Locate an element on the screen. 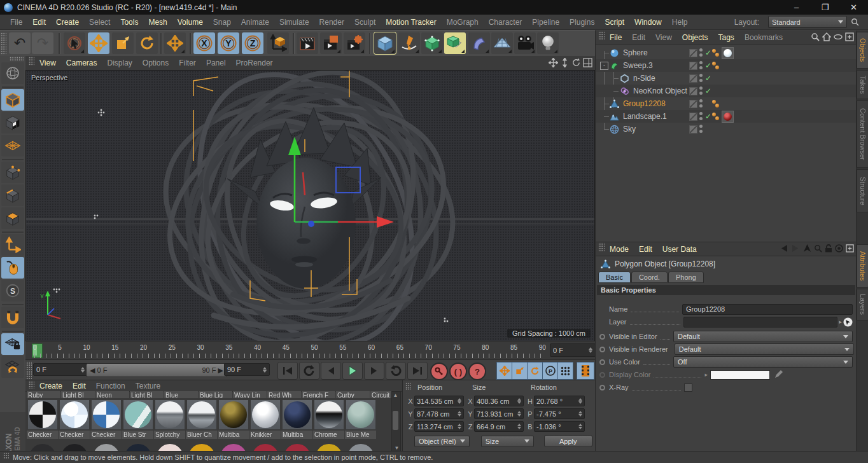 Image resolution: width=868 pixels, height=463 pixels. previous-frame-button is located at coordinates (331, 371).